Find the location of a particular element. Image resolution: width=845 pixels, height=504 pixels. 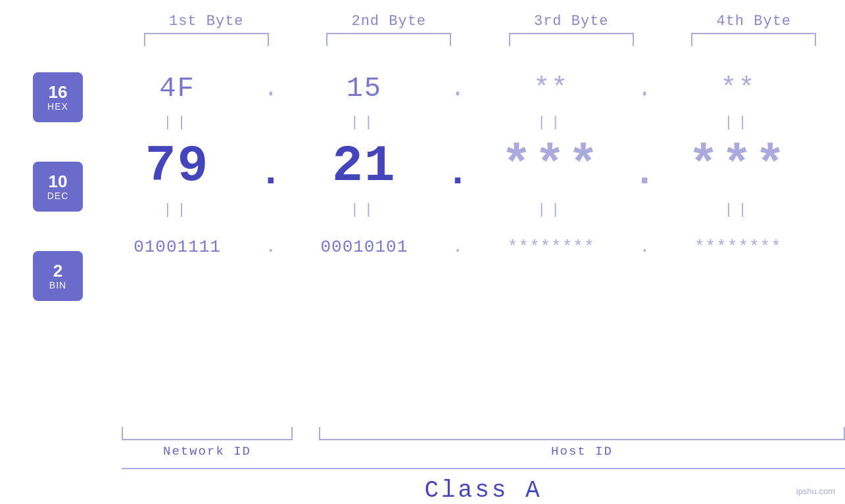

byte2-header: 2nd Byte is located at coordinates (389, 21).